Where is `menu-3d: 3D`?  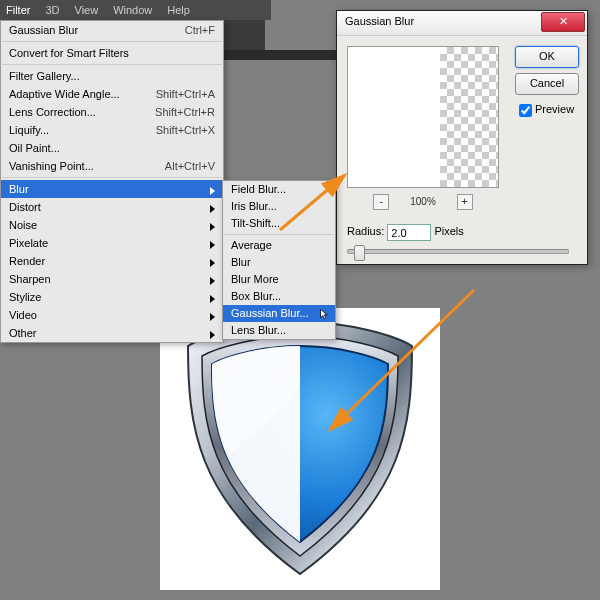 menu-3d: 3D is located at coordinates (52, 10).